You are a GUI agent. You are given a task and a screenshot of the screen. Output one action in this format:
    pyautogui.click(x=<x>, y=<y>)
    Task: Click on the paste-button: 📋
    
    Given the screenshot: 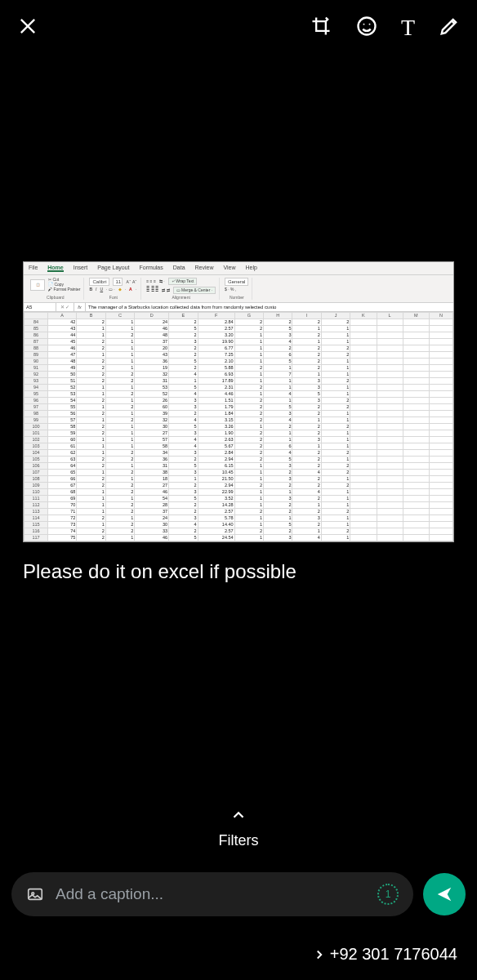 What is the action you would take?
    pyautogui.click(x=38, y=285)
    